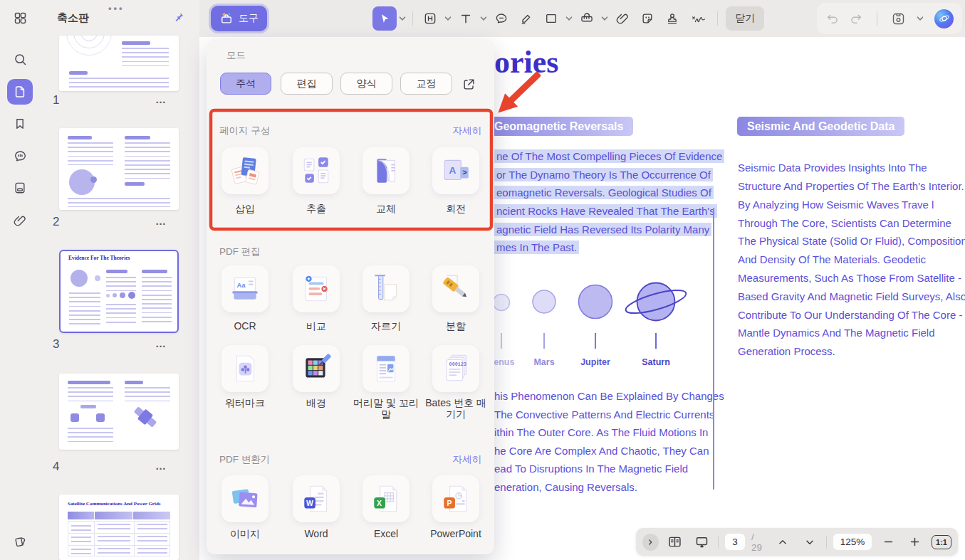  I want to click on tool-convert-image, so click(245, 499).